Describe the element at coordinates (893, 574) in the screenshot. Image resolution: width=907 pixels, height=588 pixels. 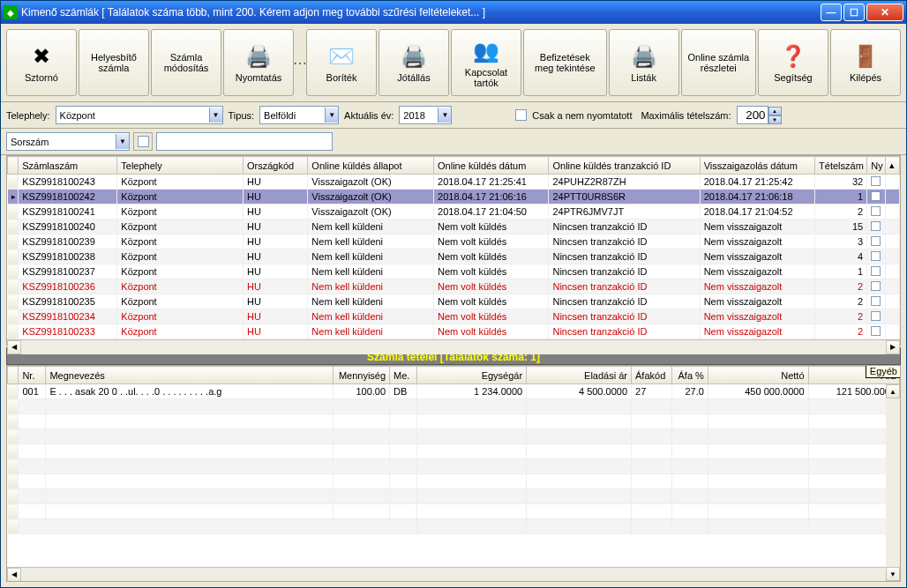
I see `scroll-down-button: ▼` at that location.